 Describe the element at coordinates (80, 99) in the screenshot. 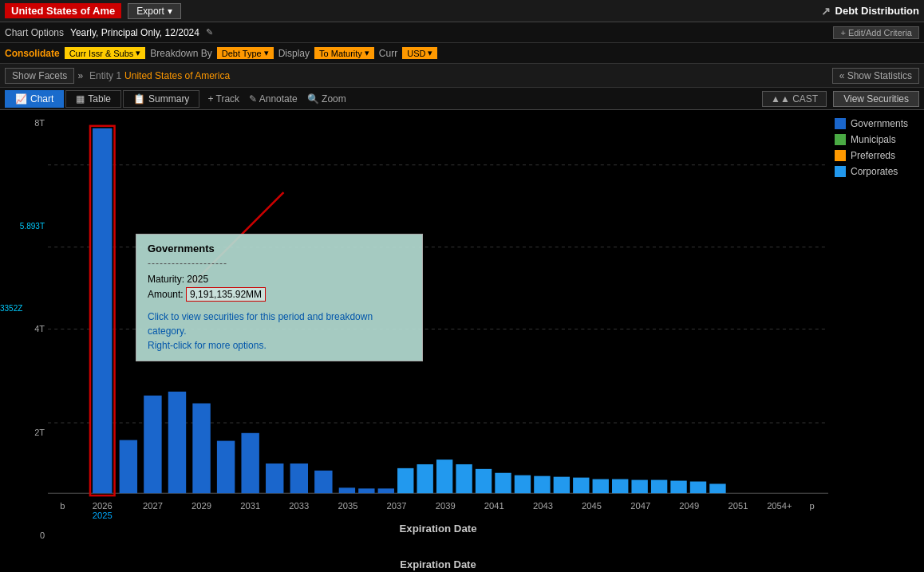

I see `table-icon: ▦` at that location.